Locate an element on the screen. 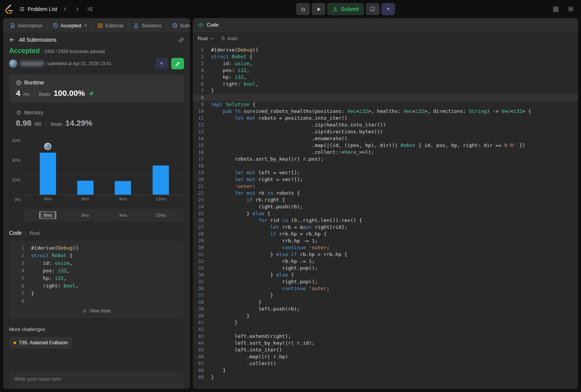 Image resolution: width=581 pixels, height=392 pixels. runtime-bar-12ms is located at coordinates (161, 180).